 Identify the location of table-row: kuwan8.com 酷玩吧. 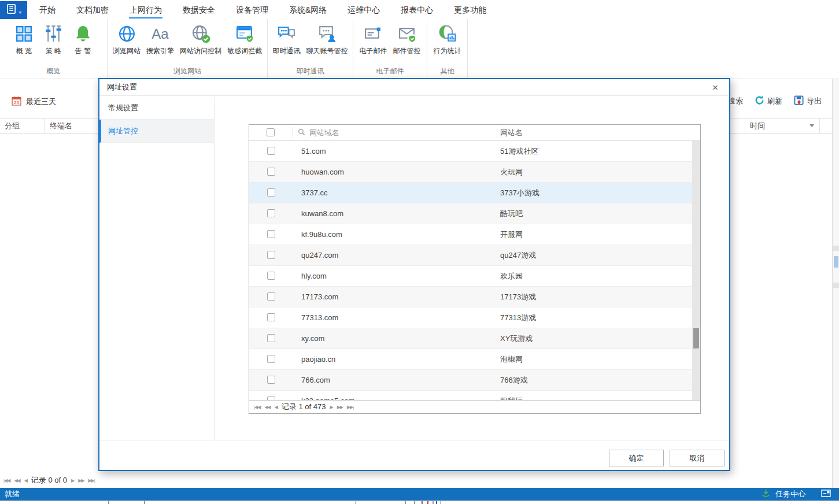
(475, 214).